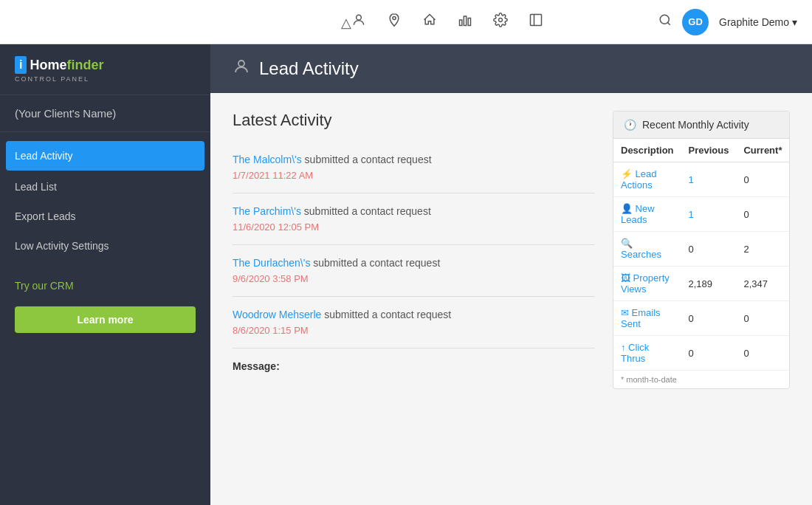  I want to click on layout-nav-icon, so click(536, 22).